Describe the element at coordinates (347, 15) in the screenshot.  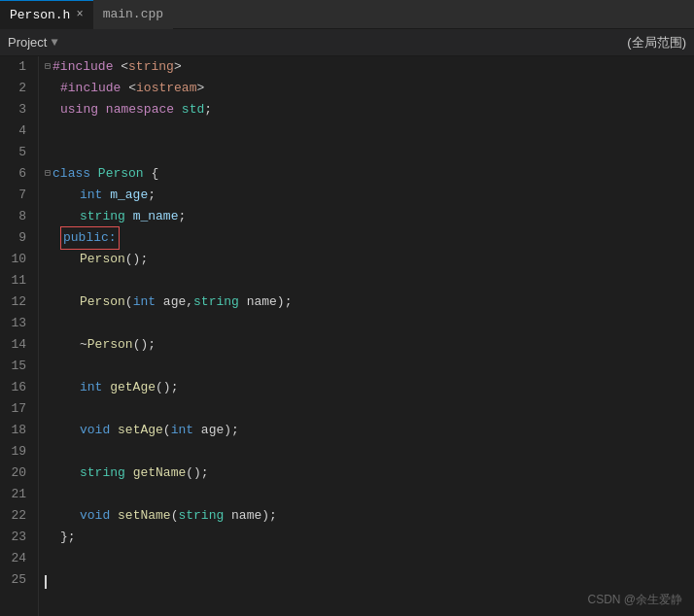
I see `title-bar: Person.h × main.cpp` at that location.